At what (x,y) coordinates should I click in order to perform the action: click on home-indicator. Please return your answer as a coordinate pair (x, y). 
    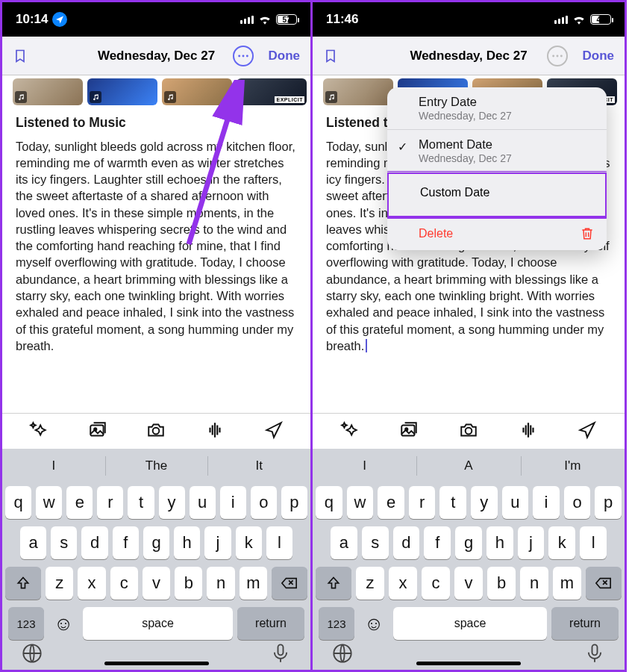
    Looking at the image, I should click on (157, 663).